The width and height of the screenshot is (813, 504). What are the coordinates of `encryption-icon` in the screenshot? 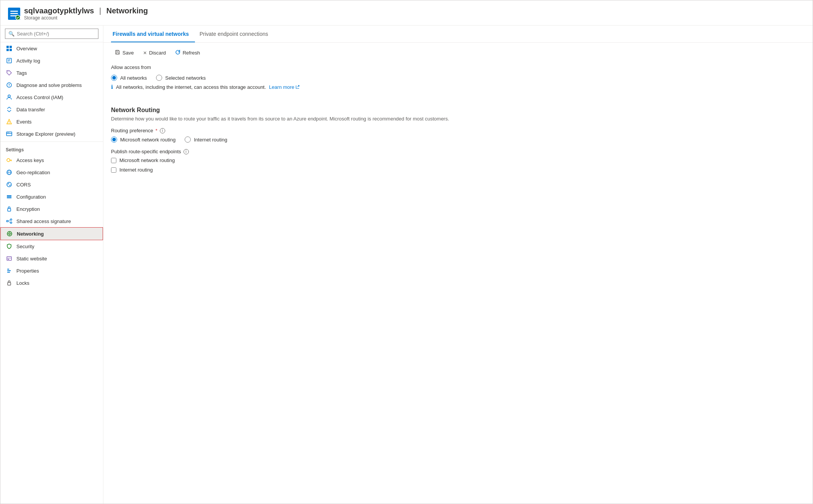 It's located at (9, 209).